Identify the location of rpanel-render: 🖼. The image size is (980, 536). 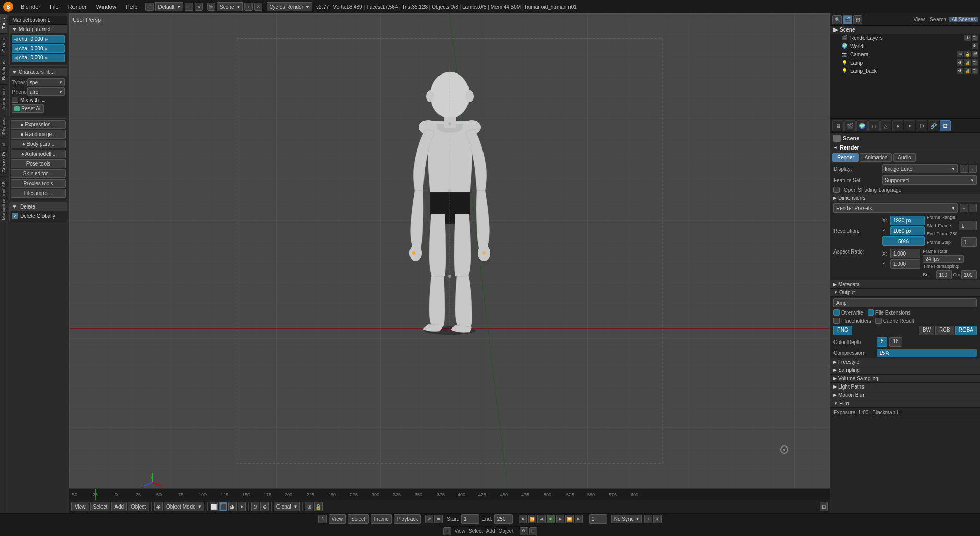
(858, 20).